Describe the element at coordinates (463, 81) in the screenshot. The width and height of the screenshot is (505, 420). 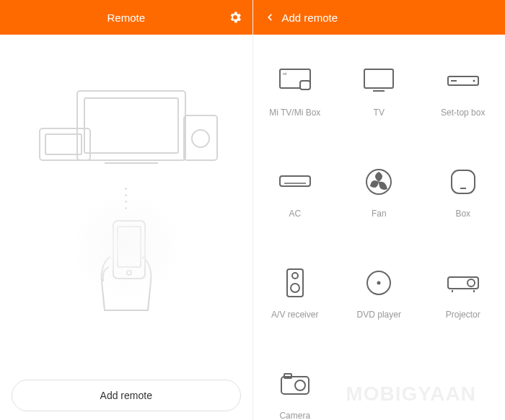
I see `settop-icon` at that location.